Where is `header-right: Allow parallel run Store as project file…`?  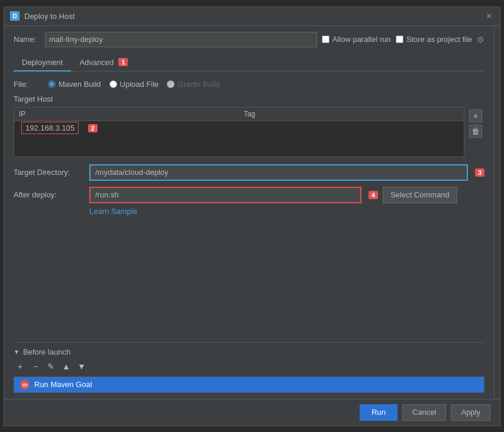
header-right: Allow parallel run Store as project file… is located at coordinates (403, 40).